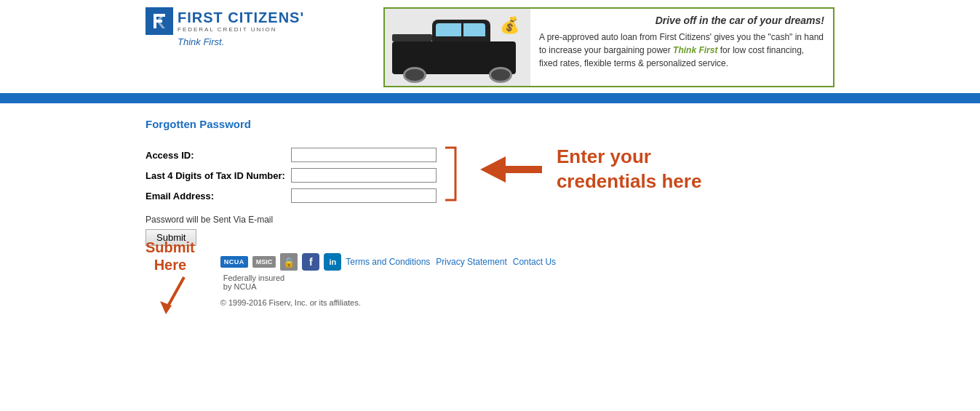 Image resolution: width=980 pixels, height=411 pixels. I want to click on contact-link: Contact Us, so click(534, 262).